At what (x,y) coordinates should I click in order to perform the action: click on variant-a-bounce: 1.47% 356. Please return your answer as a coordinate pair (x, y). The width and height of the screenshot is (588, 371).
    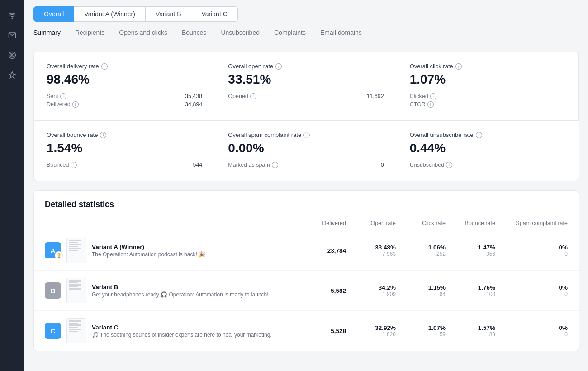
    Looking at the image, I should click on (470, 250).